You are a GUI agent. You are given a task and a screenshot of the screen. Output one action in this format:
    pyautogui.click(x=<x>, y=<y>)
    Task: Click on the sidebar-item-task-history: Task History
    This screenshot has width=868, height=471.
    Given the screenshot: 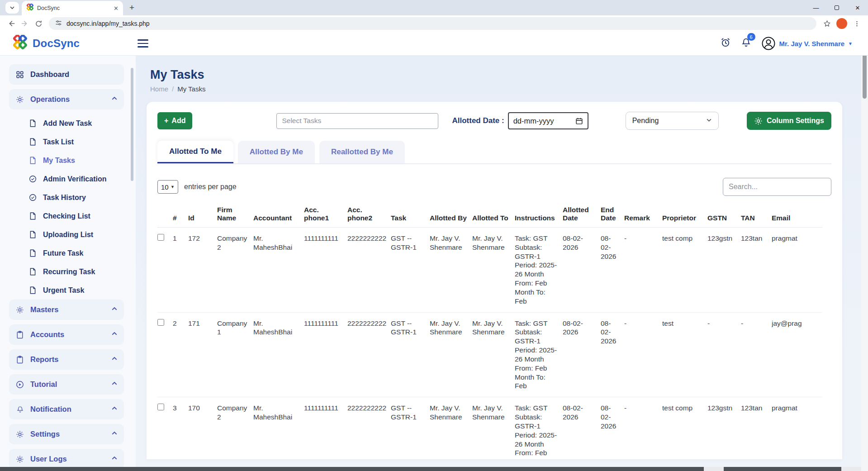 What is the action you would take?
    pyautogui.click(x=73, y=197)
    